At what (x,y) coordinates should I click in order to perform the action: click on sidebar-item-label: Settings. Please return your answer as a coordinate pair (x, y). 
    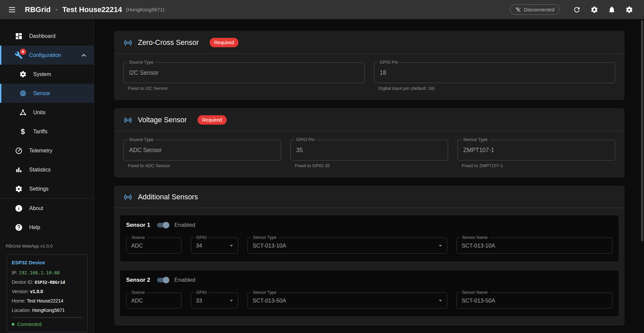
    Looking at the image, I should click on (39, 189).